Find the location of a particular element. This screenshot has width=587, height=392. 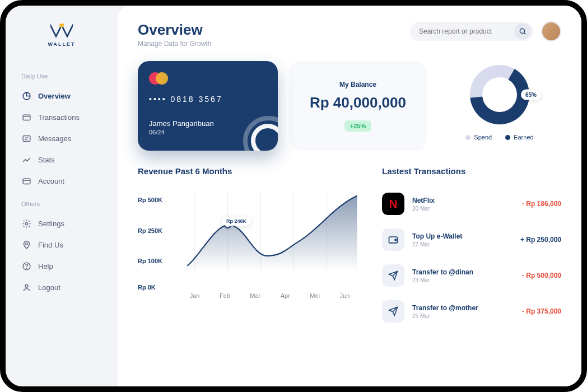

tx-info: Top Up e-Wallet 22 Mar is located at coordinates (463, 240).